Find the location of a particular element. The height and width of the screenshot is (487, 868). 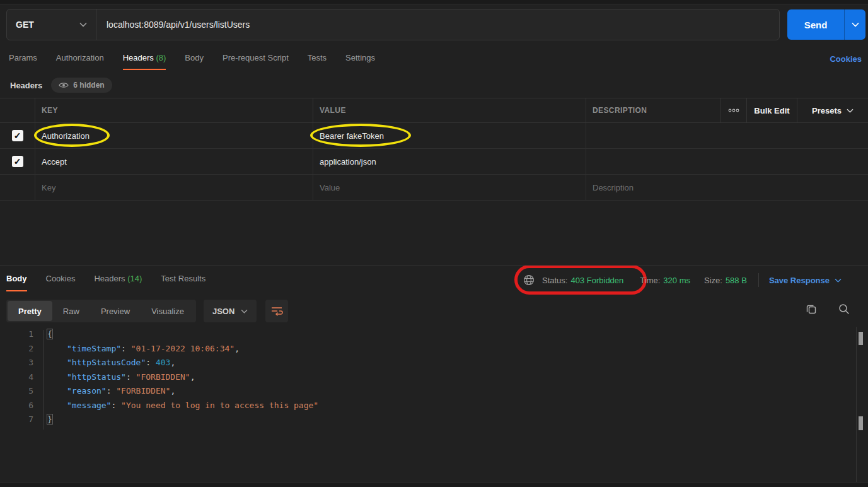

header-key: Authorization is located at coordinates (66, 136).